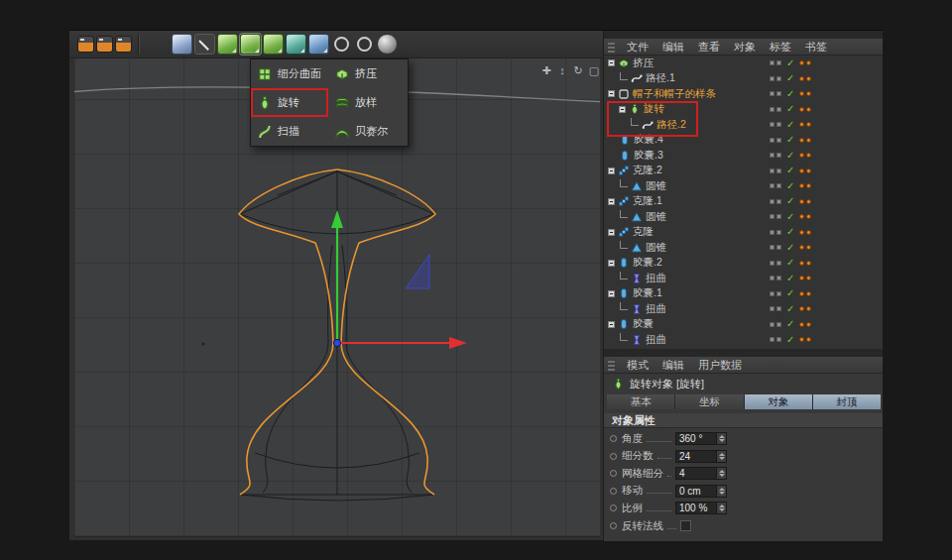 The height and width of the screenshot is (560, 952). I want to click on object-row: 帽子和帽子的样条✓, so click(744, 94).